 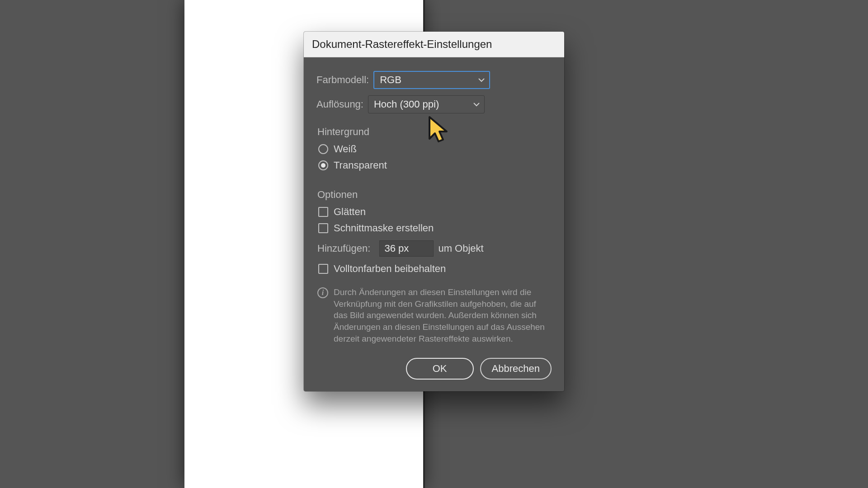 I want to click on ok-button: OK, so click(x=440, y=369).